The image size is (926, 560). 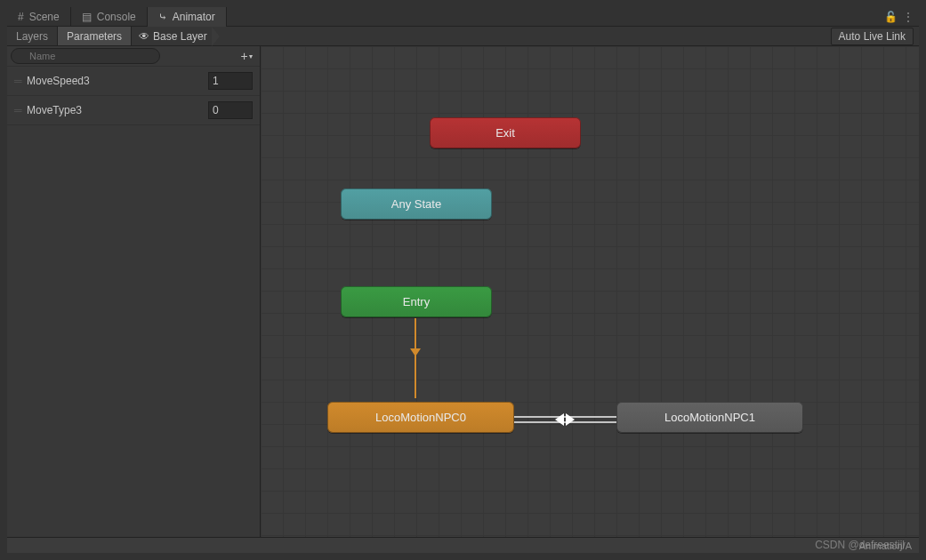 I want to click on subtab-label: Parameters, so click(x=94, y=36).